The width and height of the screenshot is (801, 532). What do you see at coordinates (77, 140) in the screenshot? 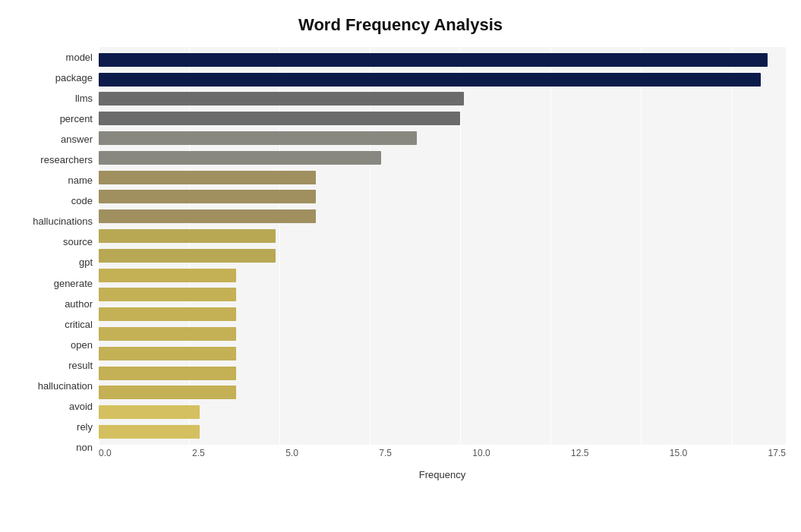
I see `y-label: answer` at bounding box center [77, 140].